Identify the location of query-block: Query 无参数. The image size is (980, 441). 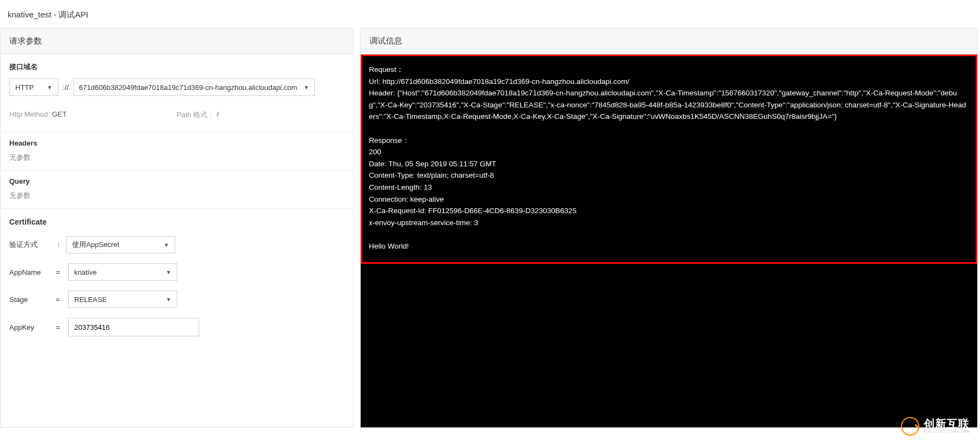
(177, 190).